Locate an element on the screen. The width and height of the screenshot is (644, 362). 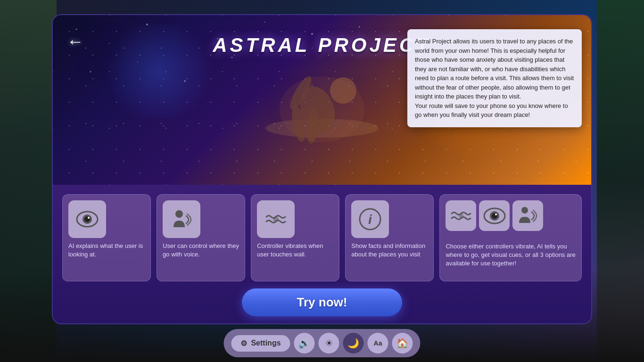
vibrate-icon is located at coordinates (276, 219).